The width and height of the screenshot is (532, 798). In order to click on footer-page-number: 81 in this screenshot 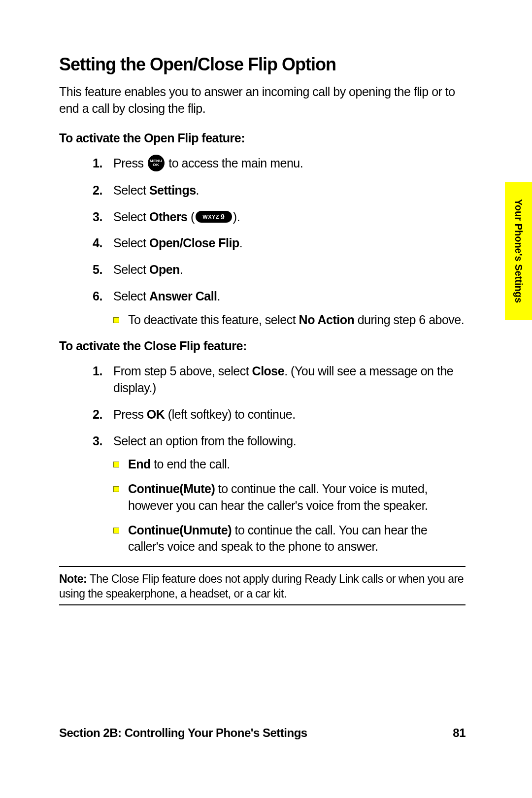, I will do `click(459, 733)`.